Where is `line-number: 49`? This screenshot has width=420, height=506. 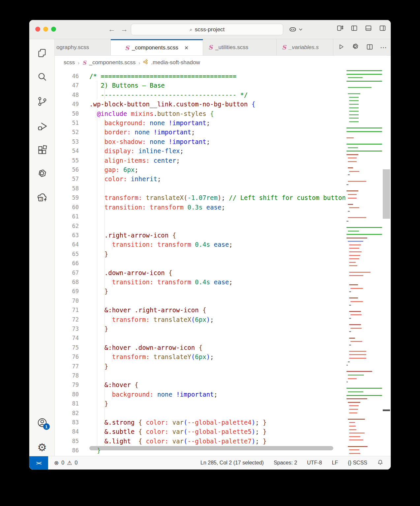 line-number: 49 is located at coordinates (67, 104).